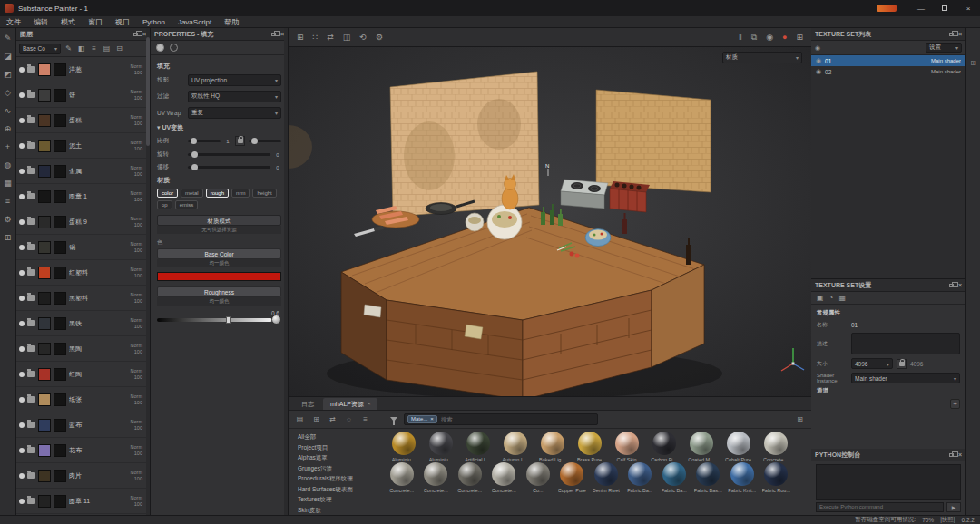 The width and height of the screenshot is (980, 524). Describe the element at coordinates (880, 508) in the screenshot. I see `python-command-input` at that location.